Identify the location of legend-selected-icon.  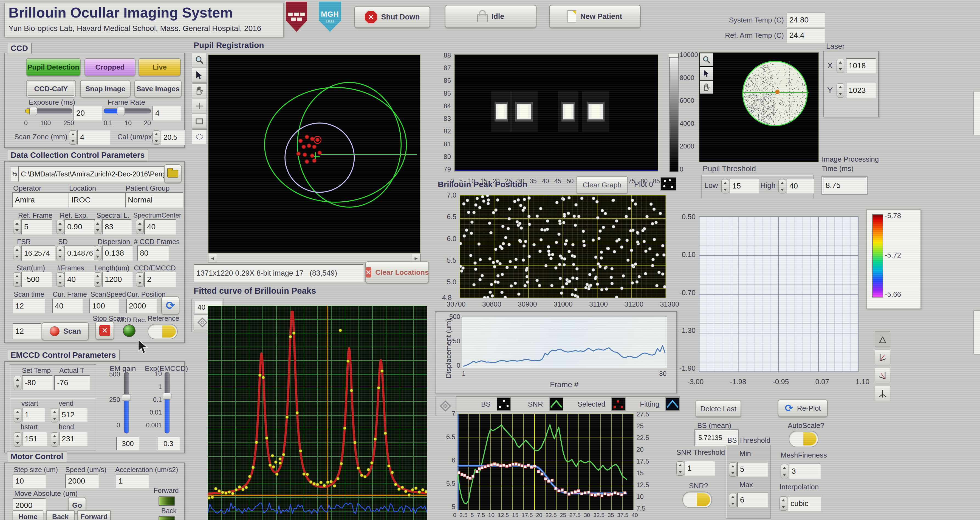
(619, 404).